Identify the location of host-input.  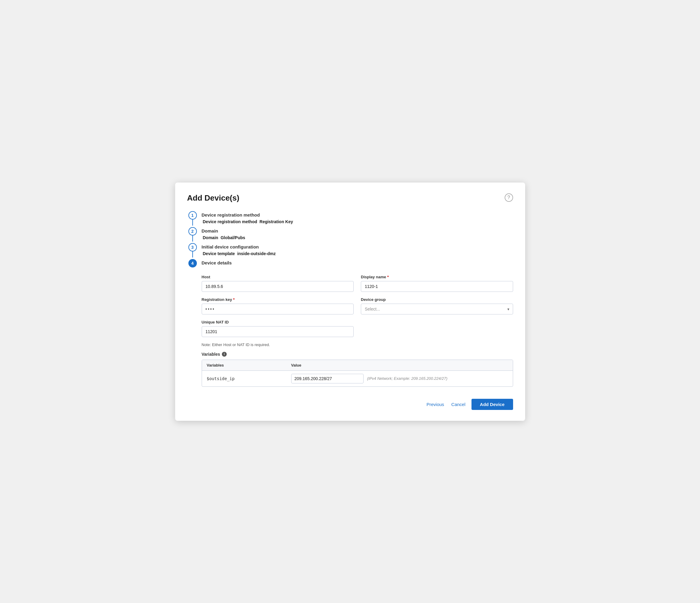
(278, 286).